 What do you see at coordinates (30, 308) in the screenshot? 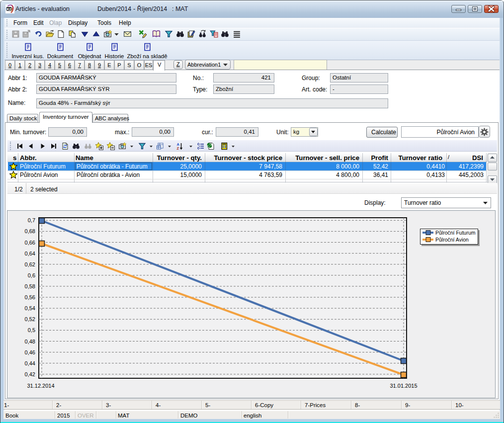
I see `svg-text: 0,54` at bounding box center [30, 308].